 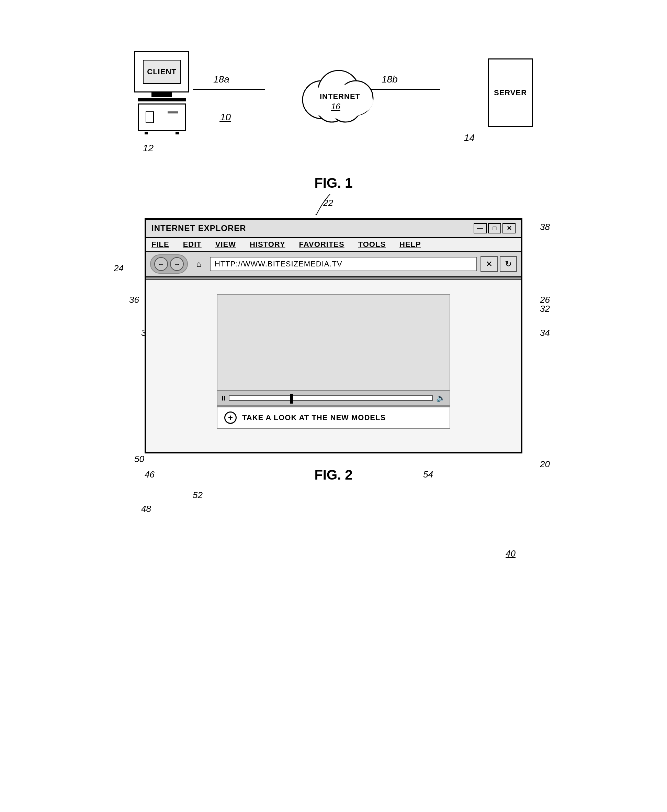 What do you see at coordinates (372, 245) in the screenshot?
I see `menu-tools: TOOLS` at bounding box center [372, 245].